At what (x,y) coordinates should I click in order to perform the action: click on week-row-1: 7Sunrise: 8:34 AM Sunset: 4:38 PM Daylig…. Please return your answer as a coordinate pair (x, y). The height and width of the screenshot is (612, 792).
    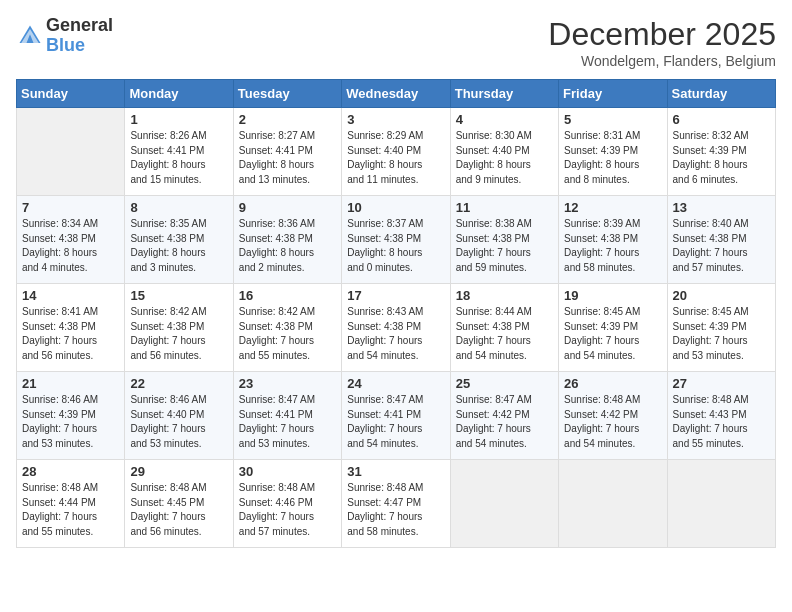
    Looking at the image, I should click on (396, 240).